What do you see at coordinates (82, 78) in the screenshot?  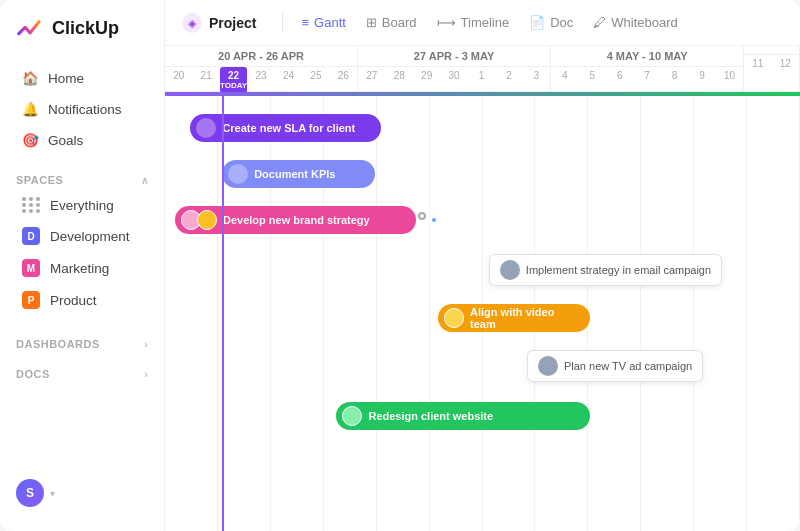 I see `sidebar-item-home: 🏠 Home` at bounding box center [82, 78].